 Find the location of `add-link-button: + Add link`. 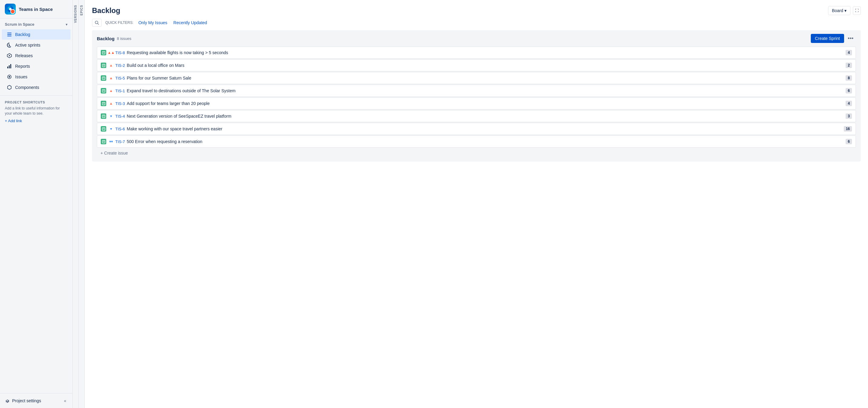

add-link-button: + Add link is located at coordinates (13, 121).